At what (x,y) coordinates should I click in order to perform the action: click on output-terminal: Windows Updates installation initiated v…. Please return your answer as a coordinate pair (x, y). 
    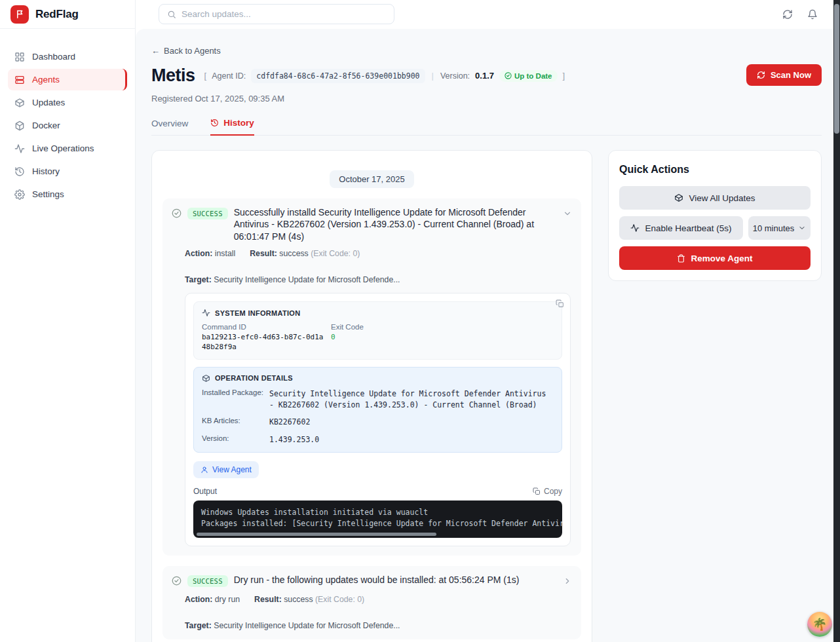
    Looking at the image, I should click on (377, 519).